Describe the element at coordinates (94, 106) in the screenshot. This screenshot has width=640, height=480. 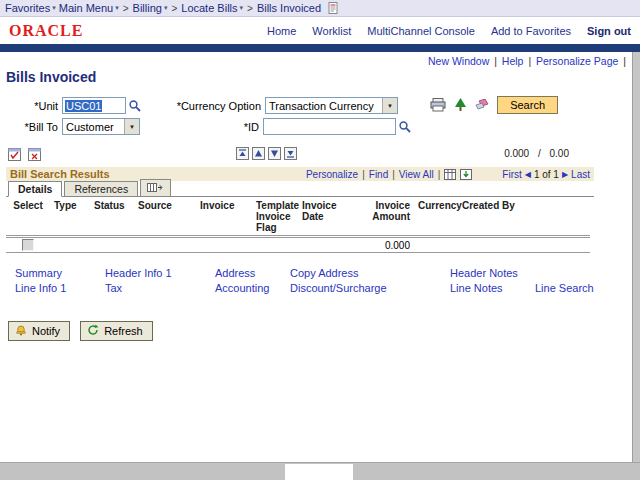
I see `unit-input: USC01` at that location.